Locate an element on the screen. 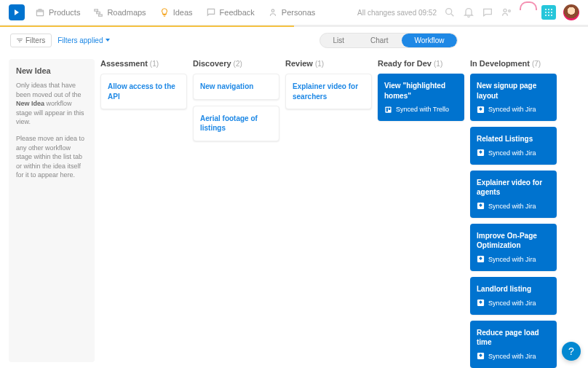 The width and height of the screenshot is (588, 368). nav-label: Personas is located at coordinates (298, 12).